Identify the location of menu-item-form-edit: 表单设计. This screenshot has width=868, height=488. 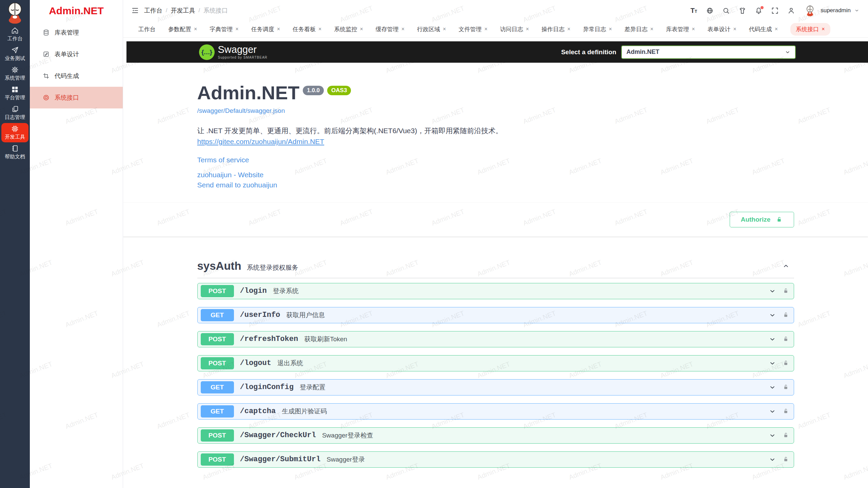
(76, 54).